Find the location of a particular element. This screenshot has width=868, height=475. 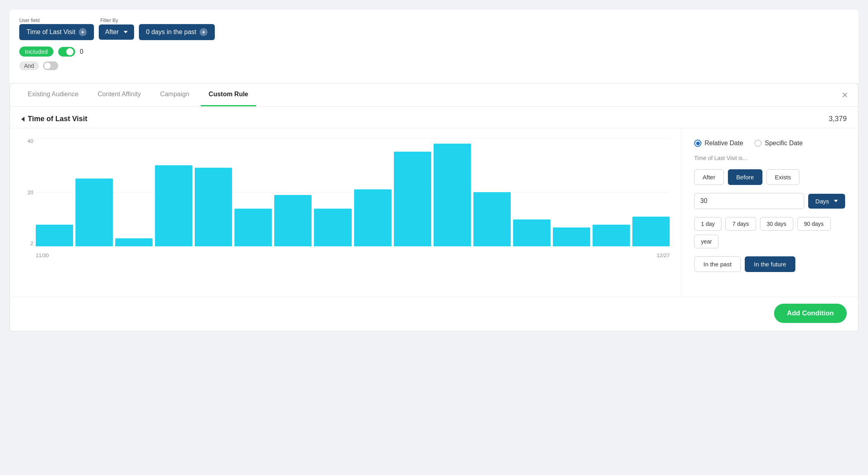

tab-campaign: Campaign is located at coordinates (175, 95).